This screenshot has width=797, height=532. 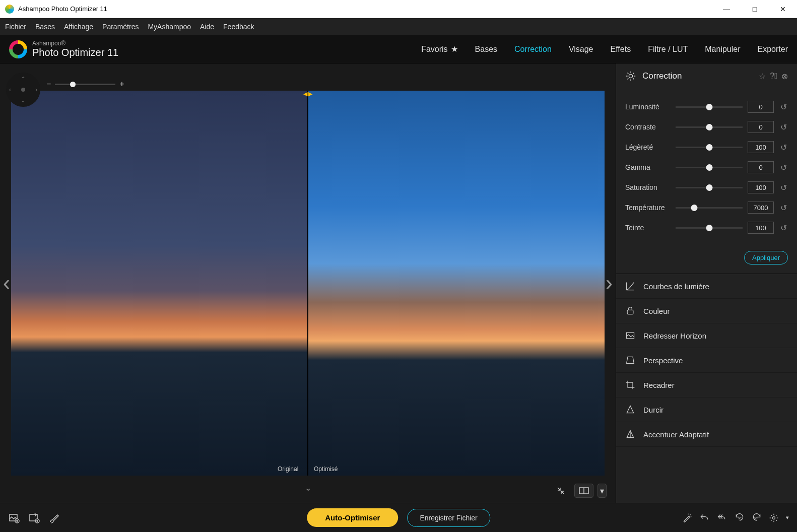 What do you see at coordinates (399, 517) in the screenshot?
I see `bottom-bar: Auto-Optimiser Enregistrer Fichier 90° 9…` at bounding box center [399, 517].